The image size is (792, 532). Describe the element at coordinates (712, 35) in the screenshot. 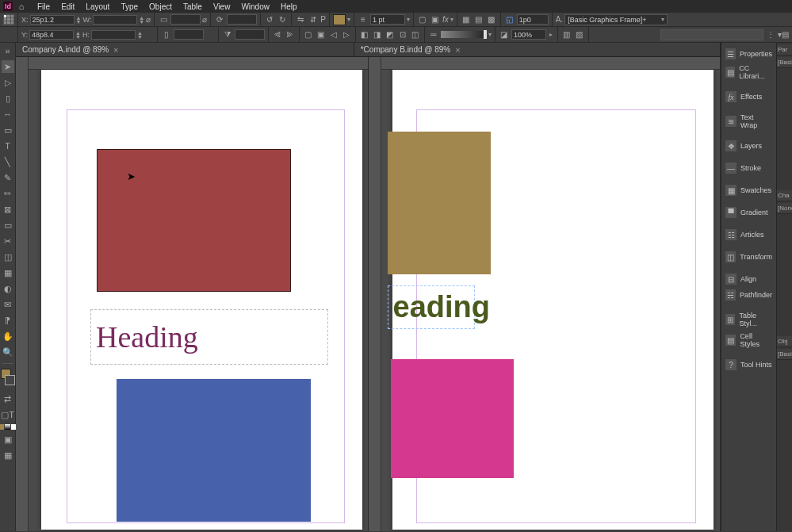

I see `quick-apply-box` at that location.